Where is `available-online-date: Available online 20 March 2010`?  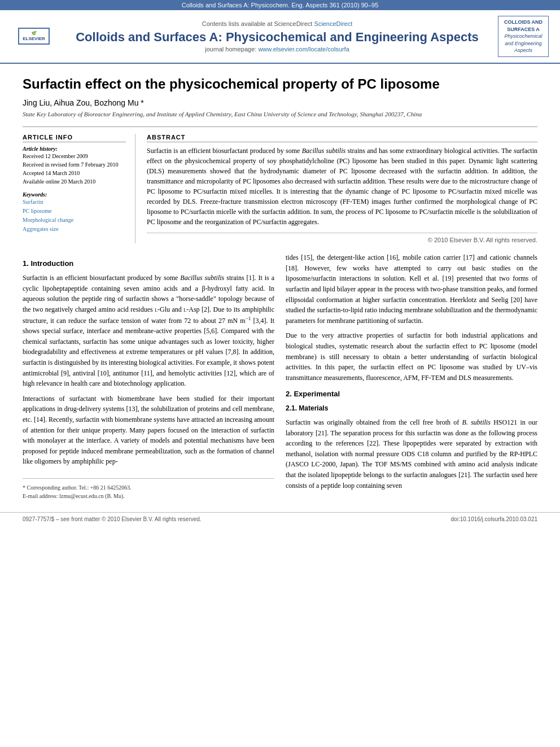 available-online-date: Available online 20 March 2010 is located at coordinates (75, 182).